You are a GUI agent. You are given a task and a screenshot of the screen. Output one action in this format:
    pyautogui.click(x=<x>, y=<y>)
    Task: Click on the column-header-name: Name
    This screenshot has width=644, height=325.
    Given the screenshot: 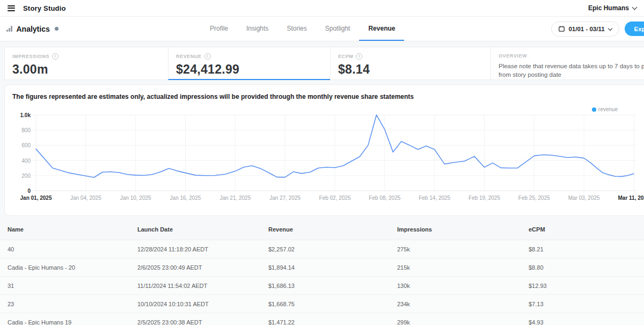 What is the action you would take?
    pyautogui.click(x=72, y=229)
    